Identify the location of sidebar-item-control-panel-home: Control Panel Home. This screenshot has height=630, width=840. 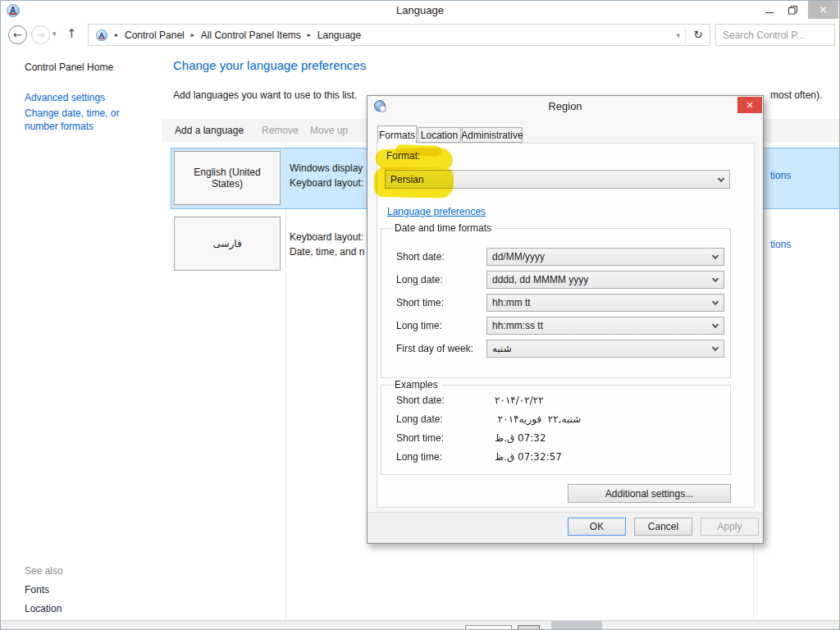
(69, 67).